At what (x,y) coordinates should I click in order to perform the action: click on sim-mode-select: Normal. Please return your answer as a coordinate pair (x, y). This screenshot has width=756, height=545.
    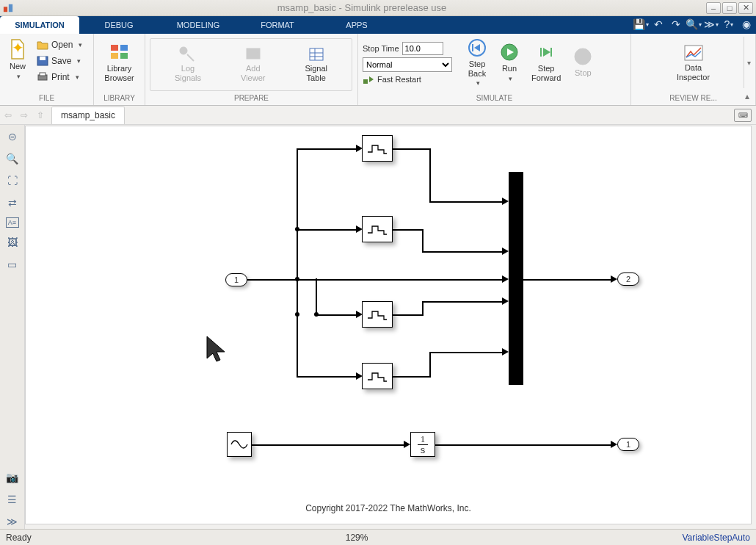
    Looking at the image, I should click on (407, 65).